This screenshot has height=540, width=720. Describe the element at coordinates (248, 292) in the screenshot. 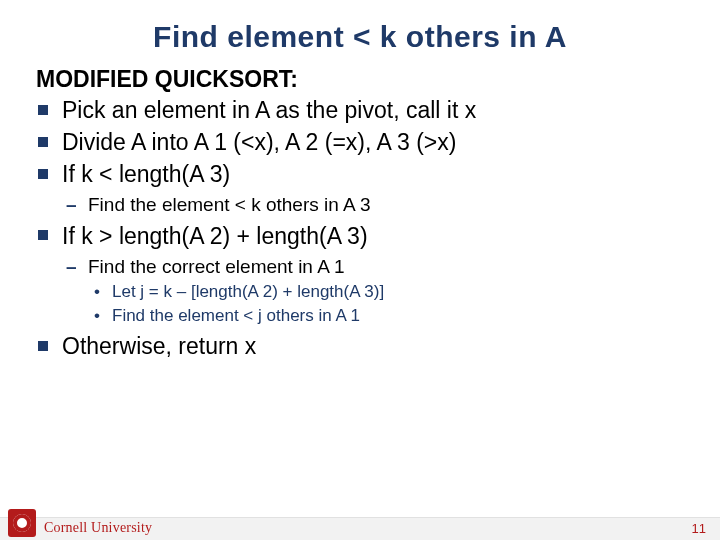

I see `bullet-text: Let j = k – [length(A 2) + length(A 3)]` at that location.